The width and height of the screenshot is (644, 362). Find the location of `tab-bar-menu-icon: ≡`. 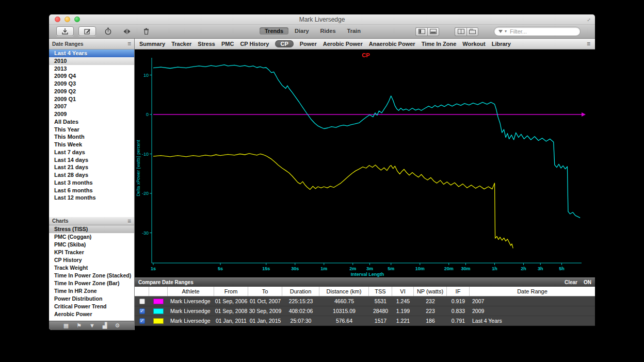

tab-bar-menu-icon: ≡ is located at coordinates (588, 44).